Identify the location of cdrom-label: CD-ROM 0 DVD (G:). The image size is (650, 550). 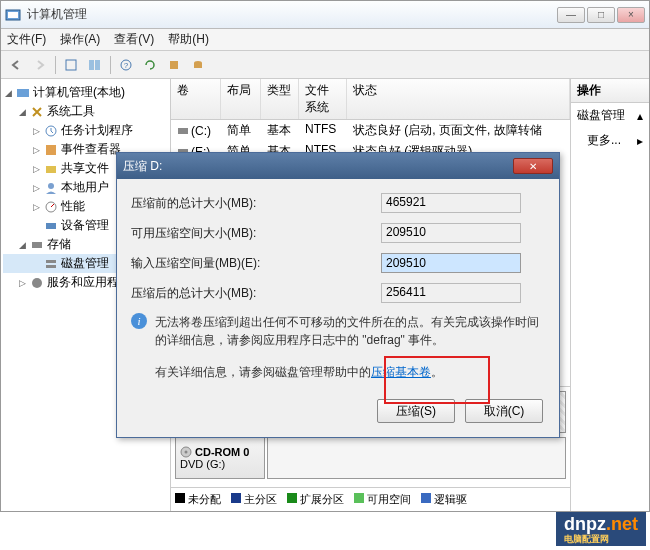
(220, 458).